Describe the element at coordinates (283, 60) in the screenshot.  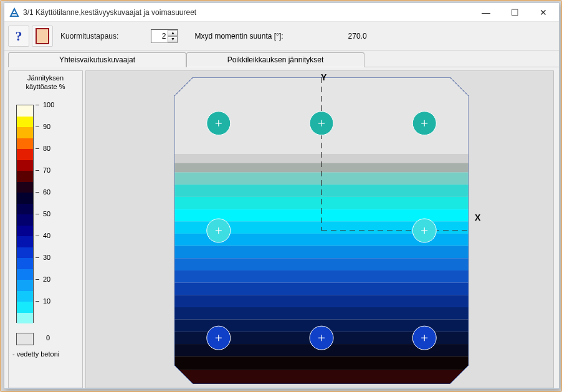
I see `tabs: Yhteisvaikutuskuvaajat Poikkileikkauksen…` at that location.